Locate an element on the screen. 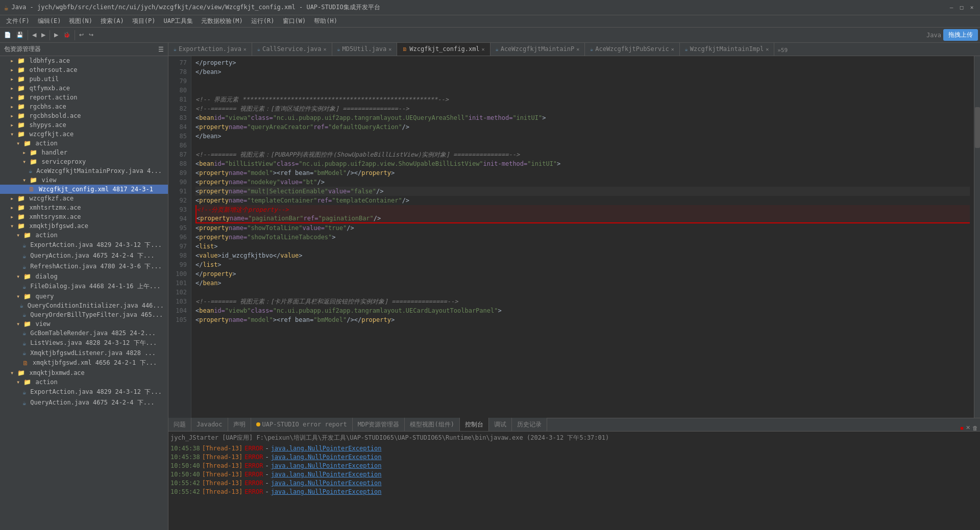 This screenshot has height=530, width=980. sidebar-item-xmqkt-action: ▾ 📁 action is located at coordinates (84, 235).